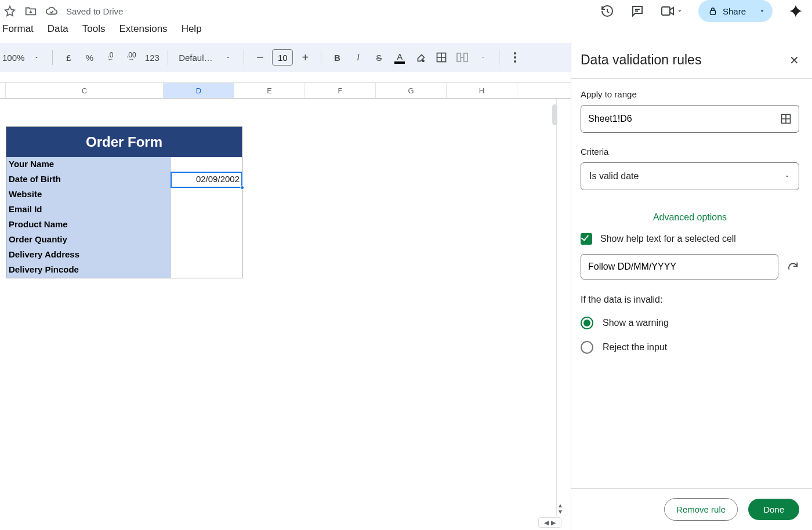  Describe the element at coordinates (614, 176) in the screenshot. I see `criteria-value: Is valid date` at that location.